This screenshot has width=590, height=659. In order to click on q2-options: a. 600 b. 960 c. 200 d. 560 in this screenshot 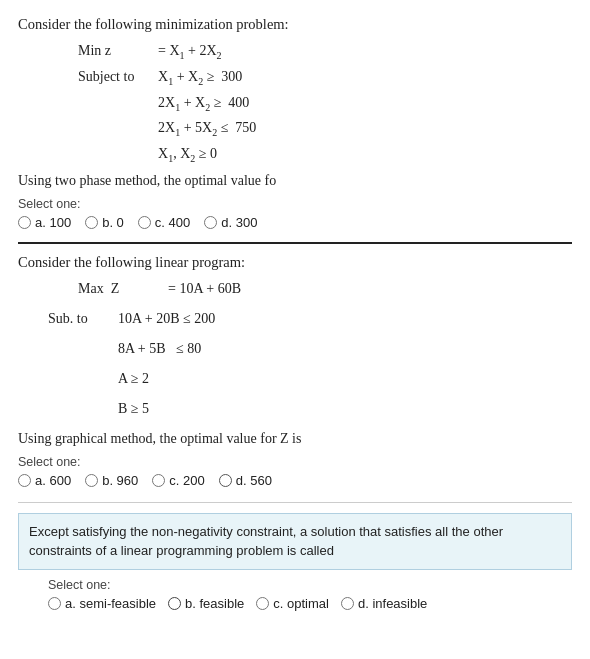, I will do `click(295, 480)`.